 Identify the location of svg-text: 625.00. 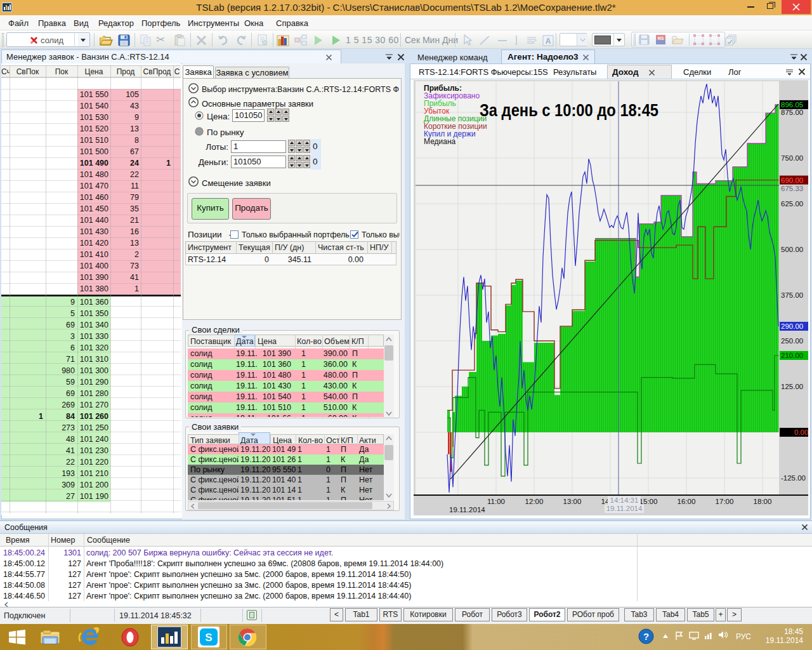
(792, 204).